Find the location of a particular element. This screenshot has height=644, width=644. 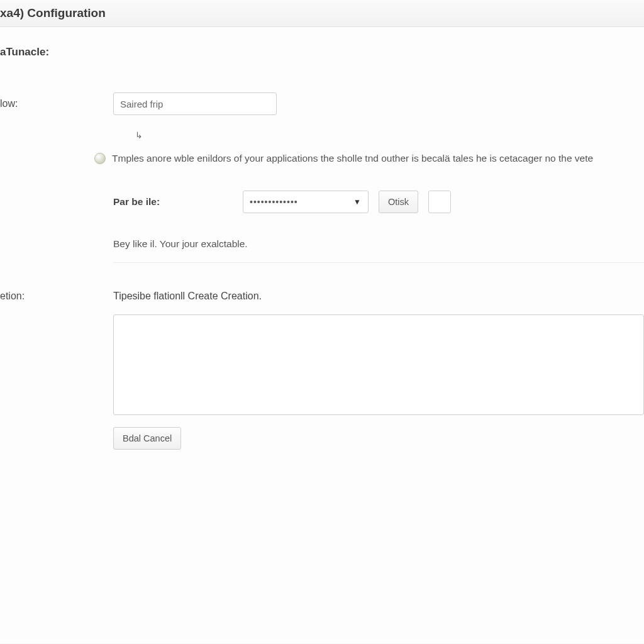

otisk-button: Otisk is located at coordinates (399, 202).